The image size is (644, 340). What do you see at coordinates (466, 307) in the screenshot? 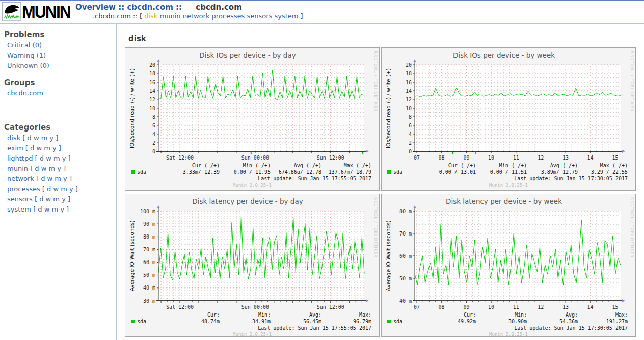
I see `svg-text: 09` at bounding box center [466, 307].